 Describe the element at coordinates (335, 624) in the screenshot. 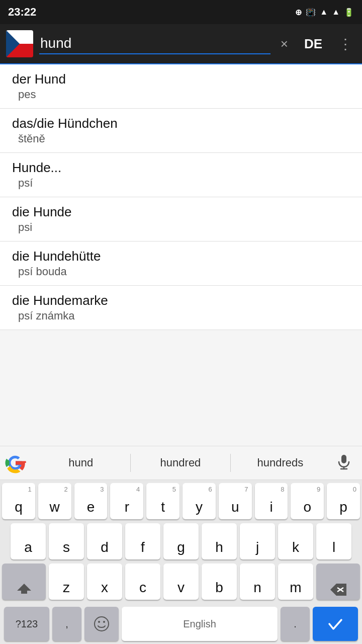

I see `key-enter` at that location.